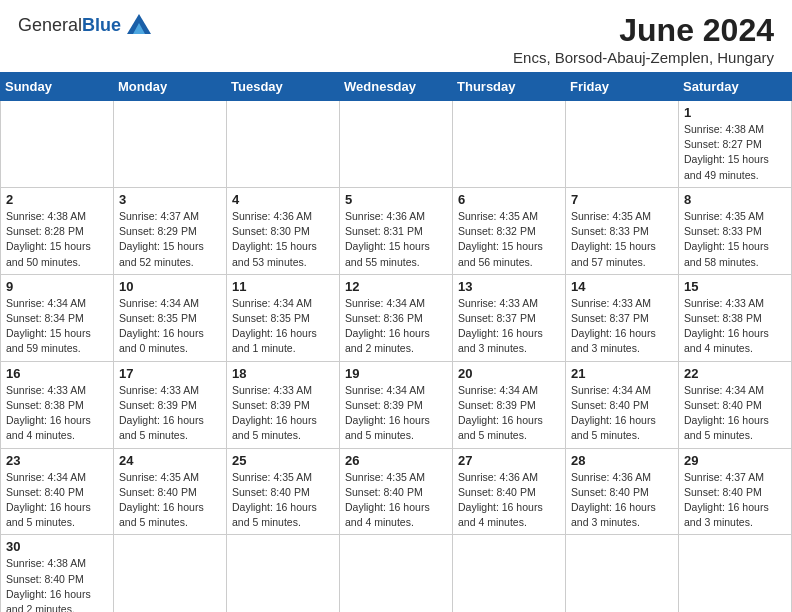 The height and width of the screenshot is (612, 792). I want to click on day-number: 7, so click(622, 200).